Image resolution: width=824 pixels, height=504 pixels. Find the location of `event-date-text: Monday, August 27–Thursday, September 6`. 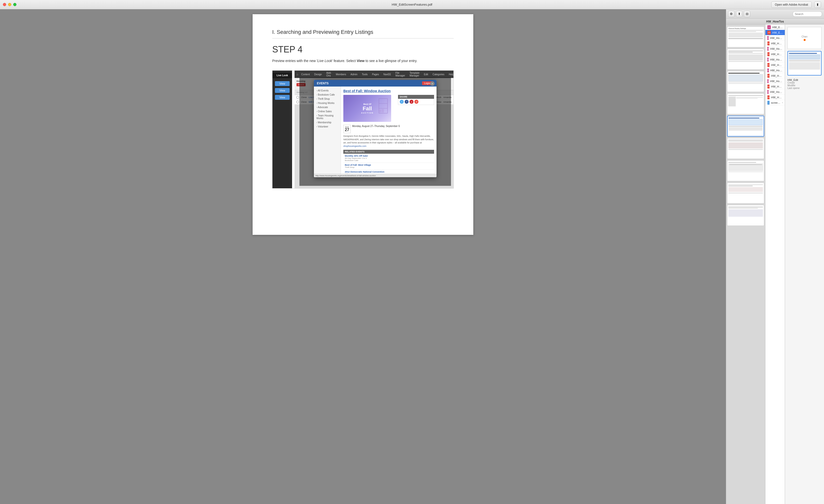

event-date-text: Monday, August 27–Thursday, September 6 is located at coordinates (376, 126).